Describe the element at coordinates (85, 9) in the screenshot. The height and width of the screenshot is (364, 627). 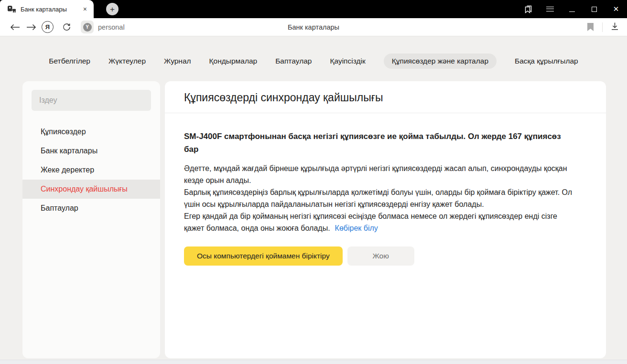
I see `tab-close-icon: ×` at that location.